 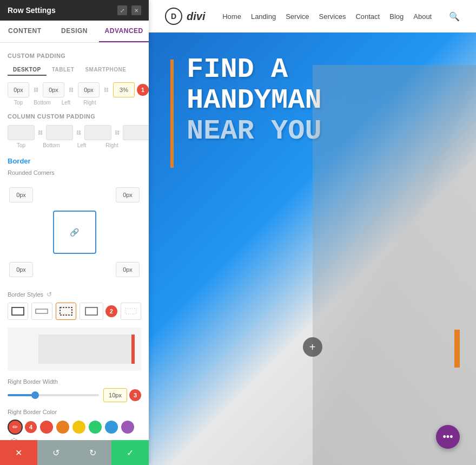 What do you see at coordinates (66, 103) in the screenshot?
I see `label-left: Left` at bounding box center [66, 103].